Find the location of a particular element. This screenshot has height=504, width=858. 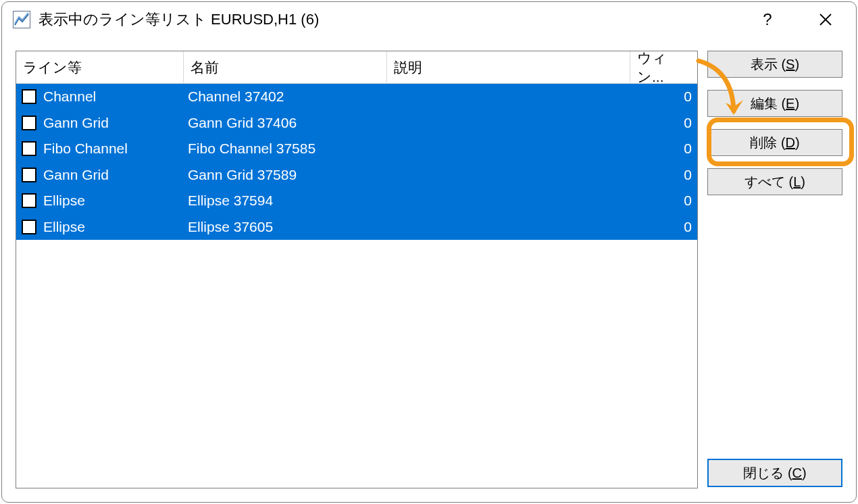

cell-line: Fibo Channel is located at coordinates (100, 149).